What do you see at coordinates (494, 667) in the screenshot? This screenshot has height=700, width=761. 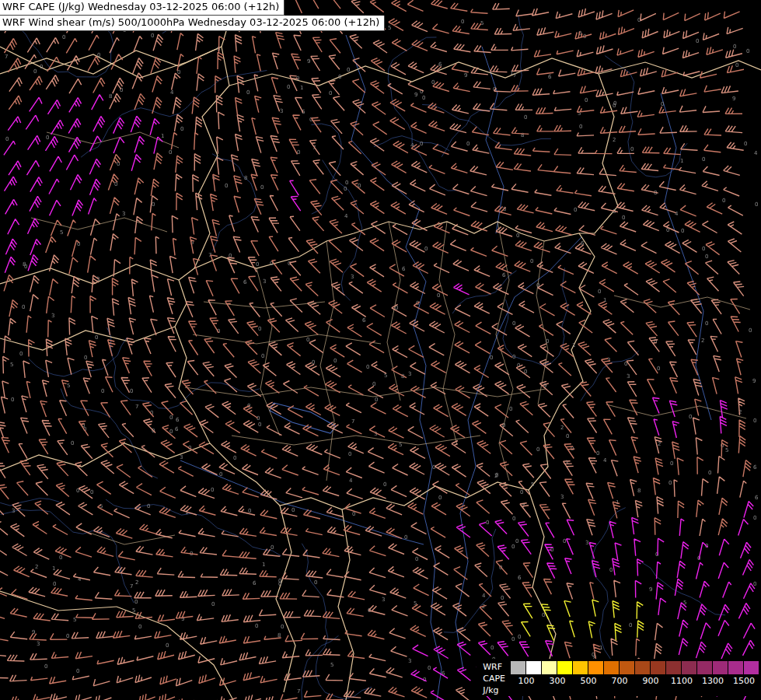 I see `legend-model-label: WRF` at bounding box center [494, 667].